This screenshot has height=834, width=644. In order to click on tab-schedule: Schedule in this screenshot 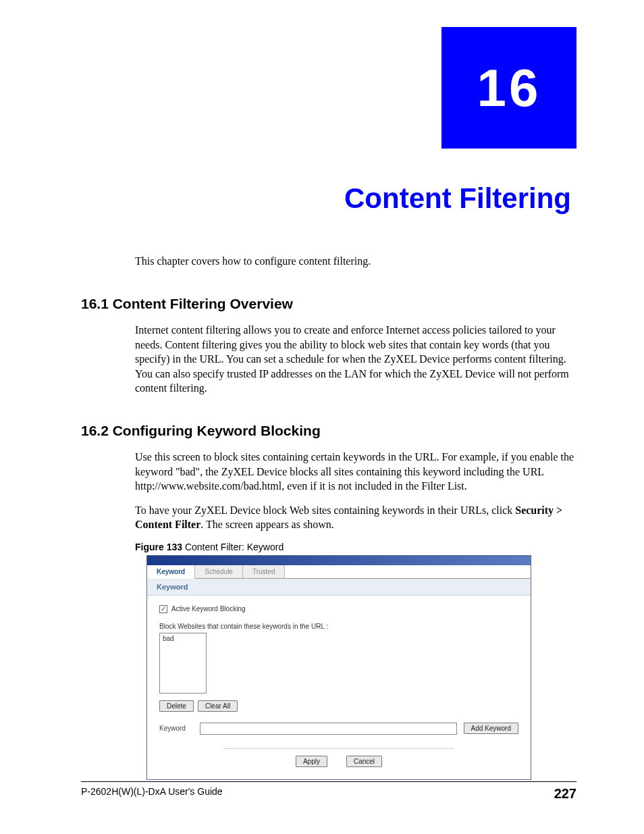, I will do `click(219, 571)`.